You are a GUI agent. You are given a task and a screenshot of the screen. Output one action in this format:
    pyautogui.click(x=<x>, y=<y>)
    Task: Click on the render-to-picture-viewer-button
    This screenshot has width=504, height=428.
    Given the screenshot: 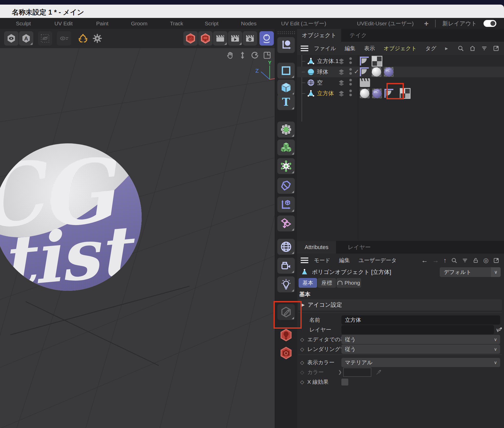 What is the action you would take?
    pyautogui.click(x=220, y=38)
    